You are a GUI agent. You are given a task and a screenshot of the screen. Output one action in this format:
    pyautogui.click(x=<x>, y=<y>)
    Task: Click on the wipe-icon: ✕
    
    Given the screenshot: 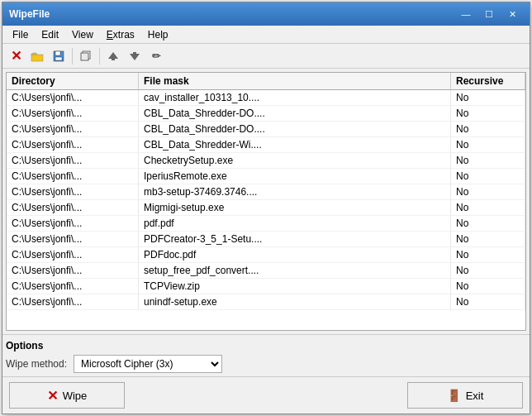 What is the action you would take?
    pyautogui.click(x=53, y=395)
    